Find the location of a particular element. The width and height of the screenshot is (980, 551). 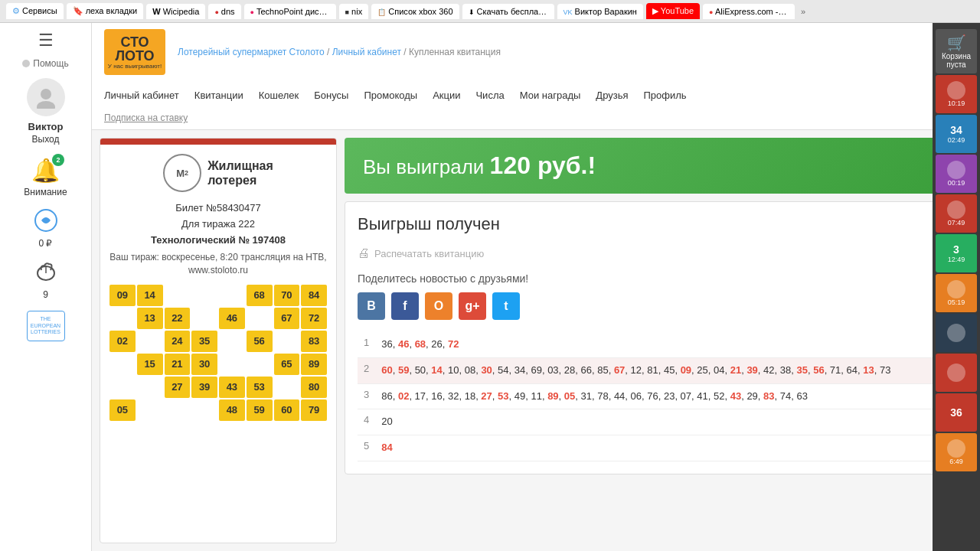

cart-button: 🛒 Корзина пуста is located at coordinates (956, 51).